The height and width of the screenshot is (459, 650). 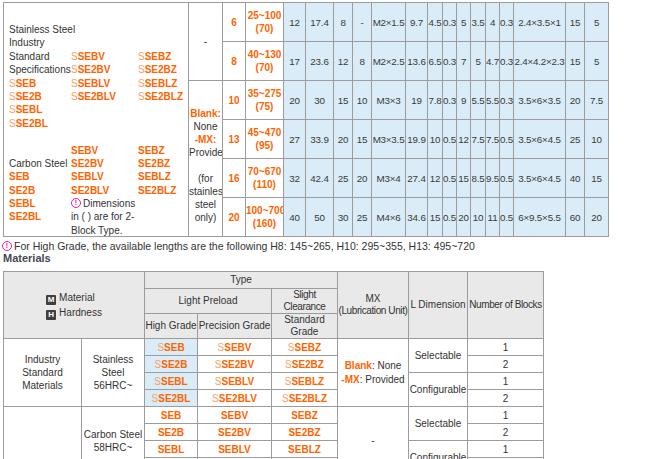 I want to click on tip-icon, so click(x=76, y=203).